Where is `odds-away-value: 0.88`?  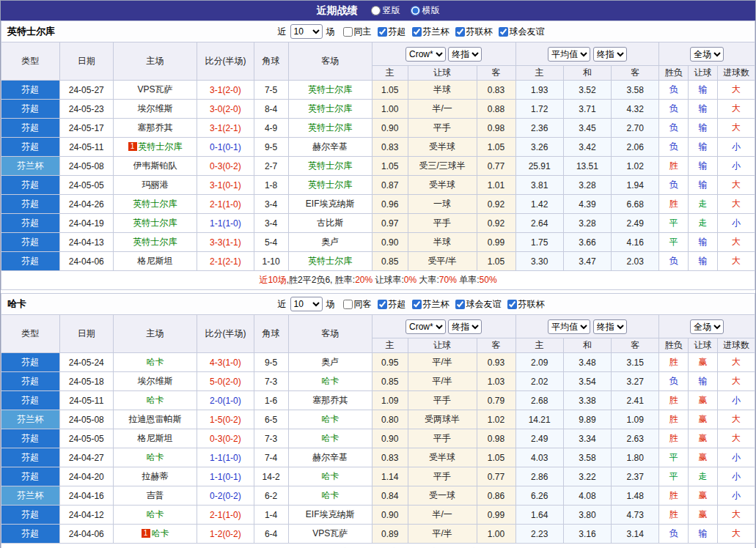 odds-away-value: 0.88 is located at coordinates (496, 109).